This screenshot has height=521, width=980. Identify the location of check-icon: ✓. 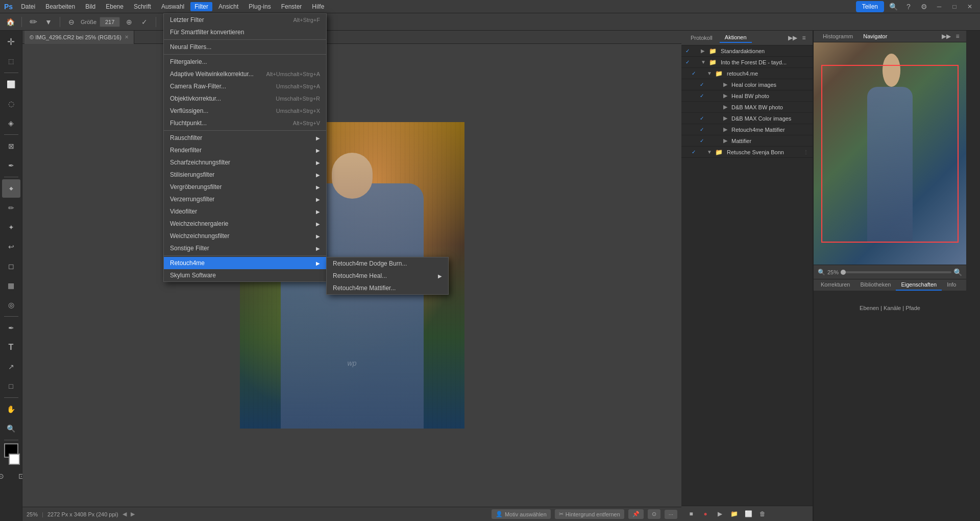
(144, 22).